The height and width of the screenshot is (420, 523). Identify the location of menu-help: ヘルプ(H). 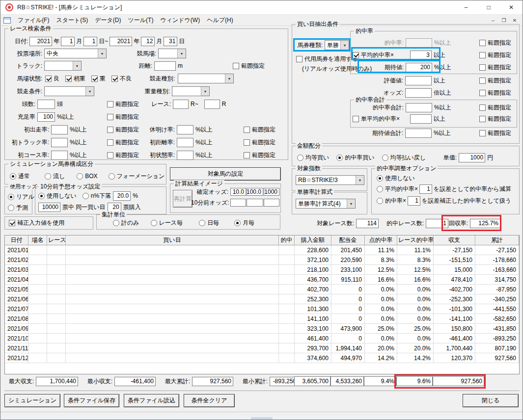
(220, 21).